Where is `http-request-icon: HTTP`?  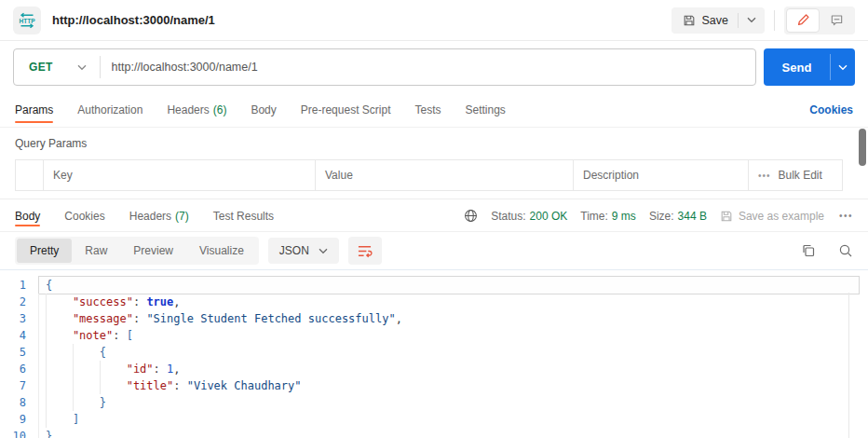
http-request-icon: HTTP is located at coordinates (27, 21).